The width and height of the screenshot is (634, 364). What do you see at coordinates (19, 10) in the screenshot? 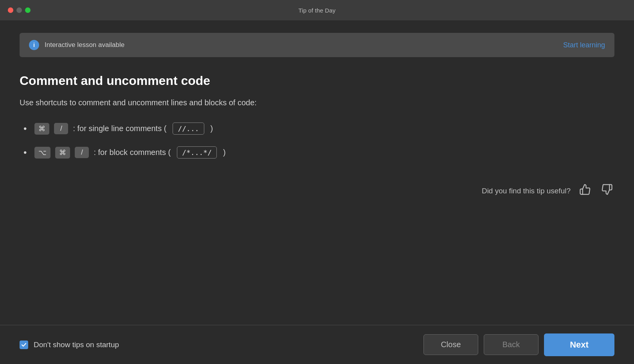
I see `window-controls` at bounding box center [19, 10].